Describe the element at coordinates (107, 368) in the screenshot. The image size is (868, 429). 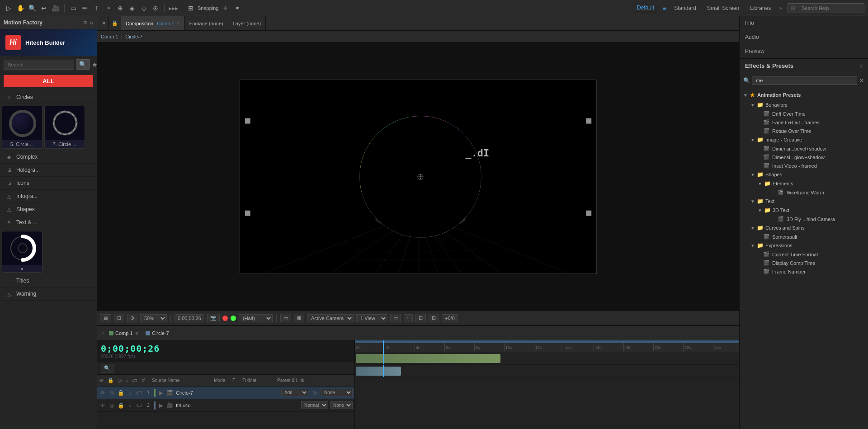
I see `timeline-search-btn: 🔍` at that location.